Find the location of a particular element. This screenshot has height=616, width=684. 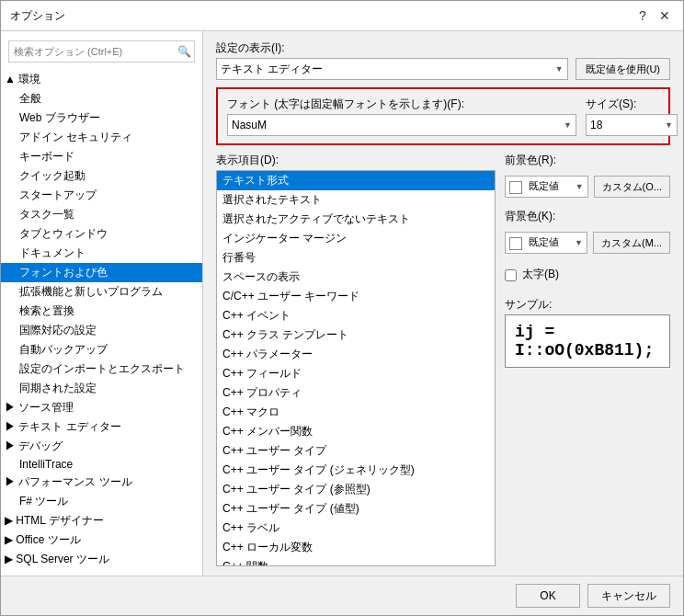

size-dropdown-arrow: ▼ is located at coordinates (669, 125).